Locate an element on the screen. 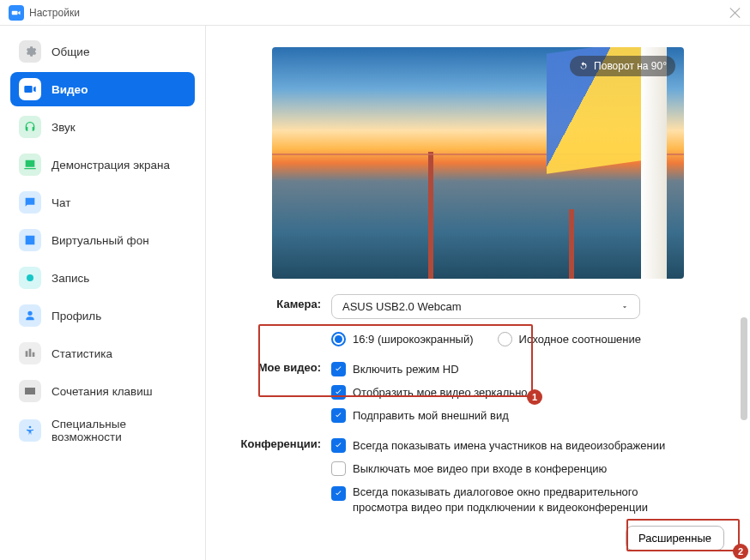 Image resolution: width=750 pixels, height=560 pixels. sidebar-item-label: Демонстрация экрана is located at coordinates (111, 165).